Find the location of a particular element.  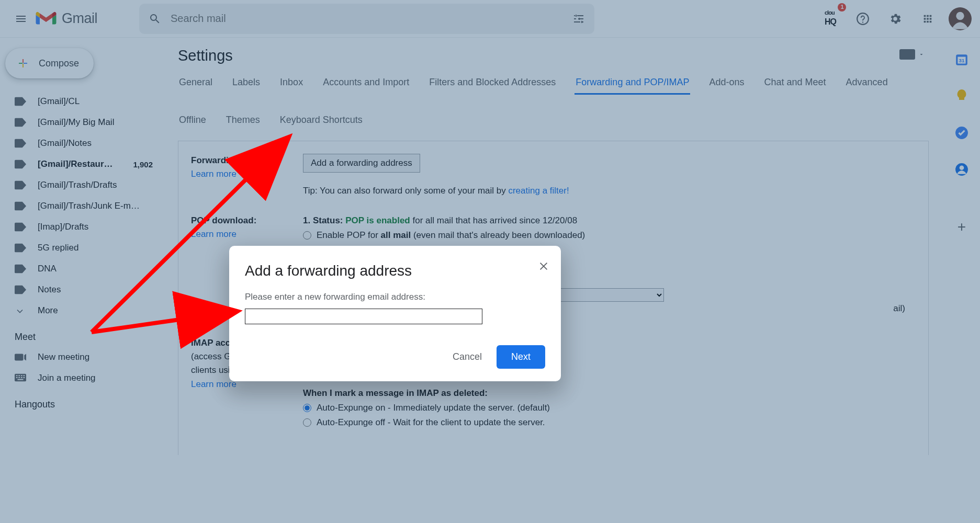

cancel-button: Cancel is located at coordinates (467, 357).